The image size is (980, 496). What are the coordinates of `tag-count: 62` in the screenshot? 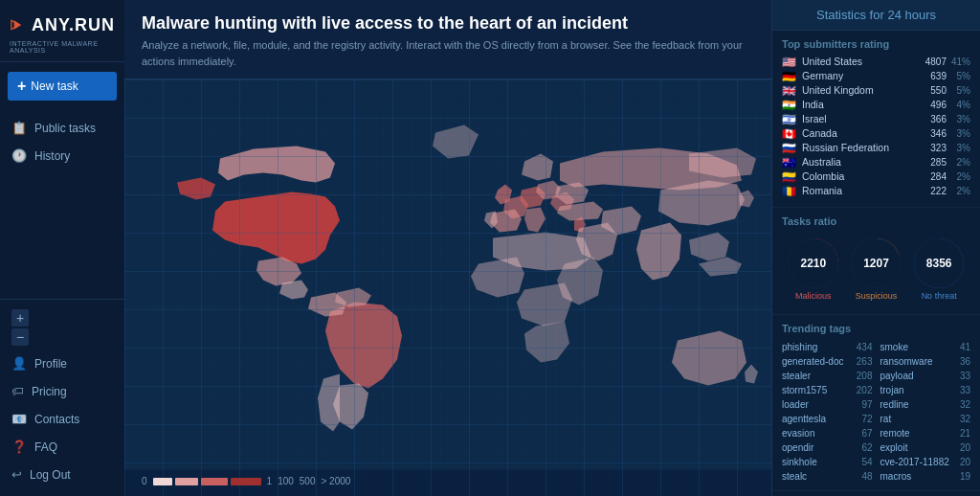 It's located at (867, 448).